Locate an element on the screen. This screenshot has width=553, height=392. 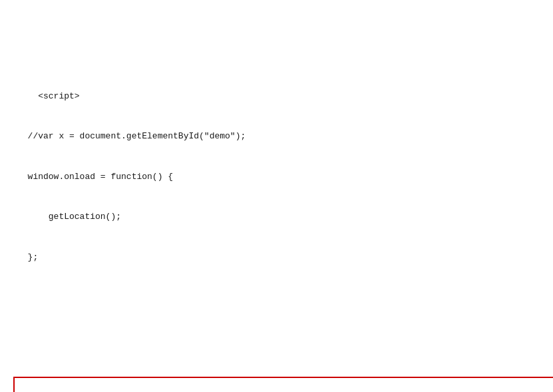
block1-container: function getLocation() { if (navigator.g… is located at coordinates (283, 370).